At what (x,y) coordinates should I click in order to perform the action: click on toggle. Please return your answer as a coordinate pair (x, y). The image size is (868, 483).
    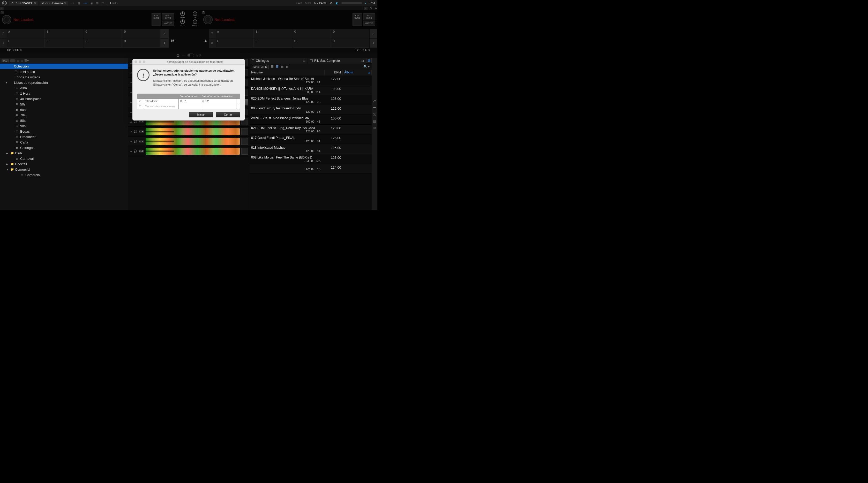
    Looking at the image, I should click on (13, 61).